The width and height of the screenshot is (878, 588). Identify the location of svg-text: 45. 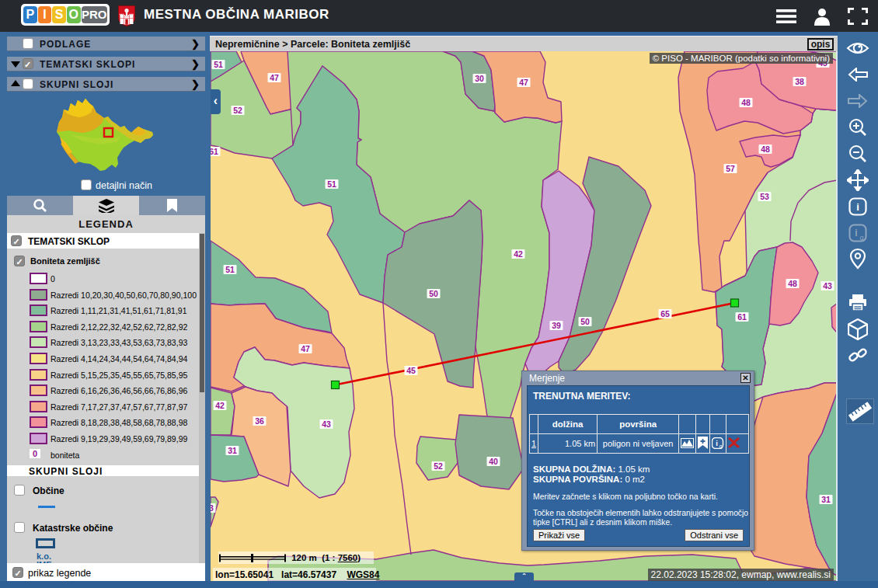
(411, 371).